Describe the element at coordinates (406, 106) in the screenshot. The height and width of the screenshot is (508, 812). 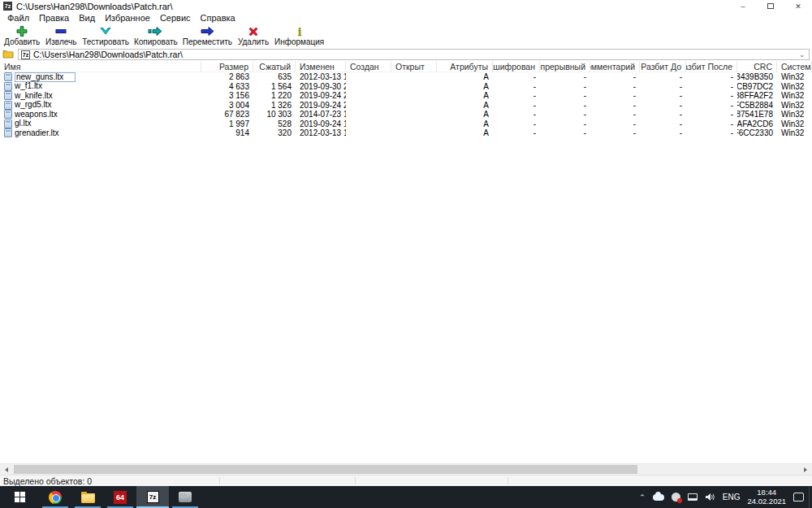
I see `file-row-w_rgd5.ltx: w_rgd5.ltx3 0041 3262019-09-24 22:14A---…` at that location.